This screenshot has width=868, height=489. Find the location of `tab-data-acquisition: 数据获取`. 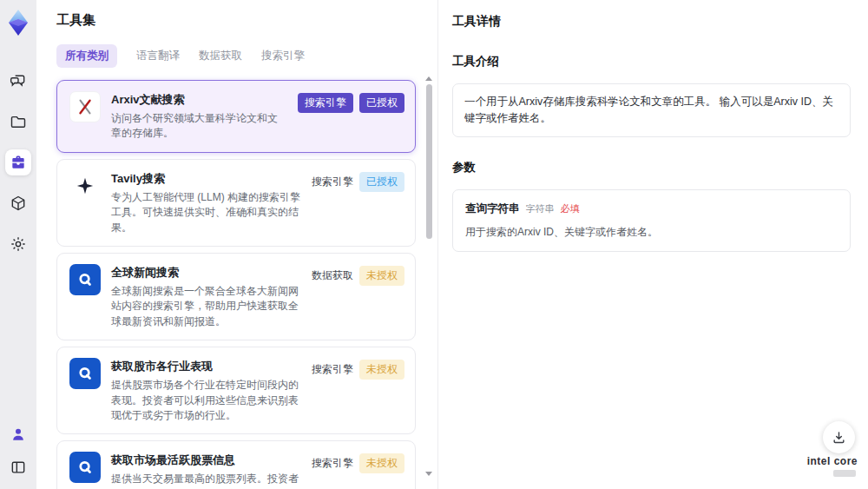

tab-data-acquisition: 数据获取 is located at coordinates (220, 56).